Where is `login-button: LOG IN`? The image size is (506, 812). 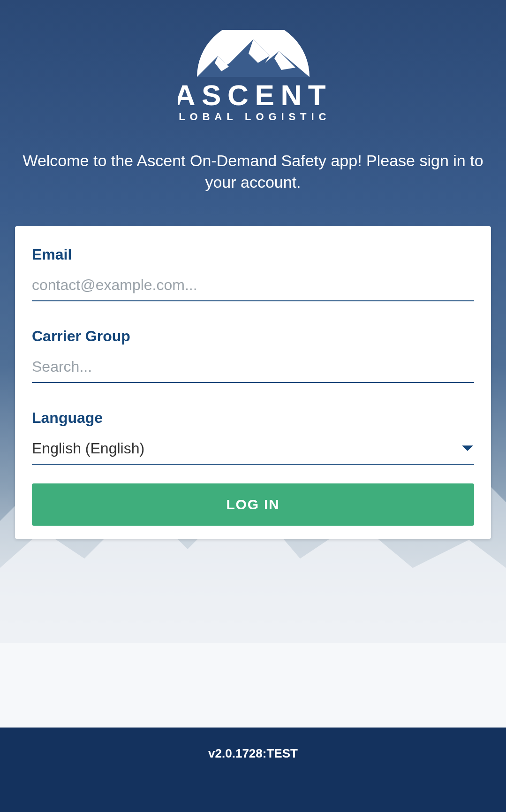
login-button: LOG IN is located at coordinates (253, 505).